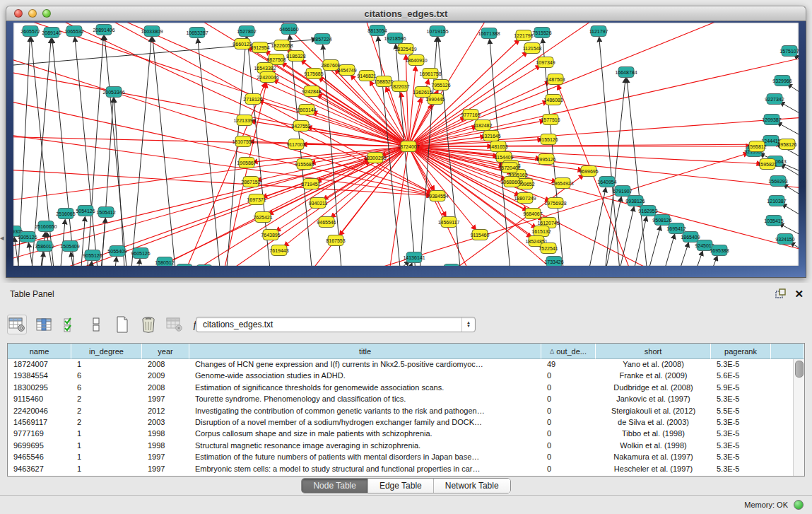 This screenshot has height=514, width=812. Describe the element at coordinates (719, 250) in the screenshot. I see `graph-node: 1695388` at that location.